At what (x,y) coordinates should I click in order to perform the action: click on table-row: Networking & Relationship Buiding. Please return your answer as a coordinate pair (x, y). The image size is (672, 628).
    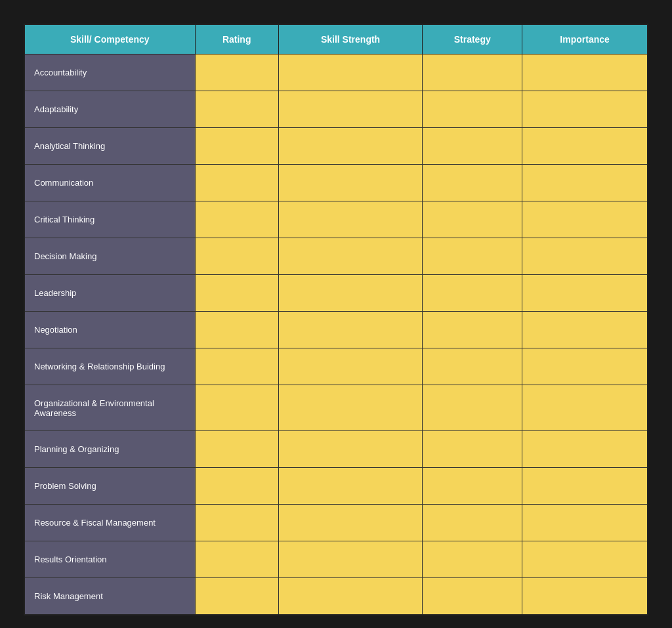
    Looking at the image, I should click on (336, 367).